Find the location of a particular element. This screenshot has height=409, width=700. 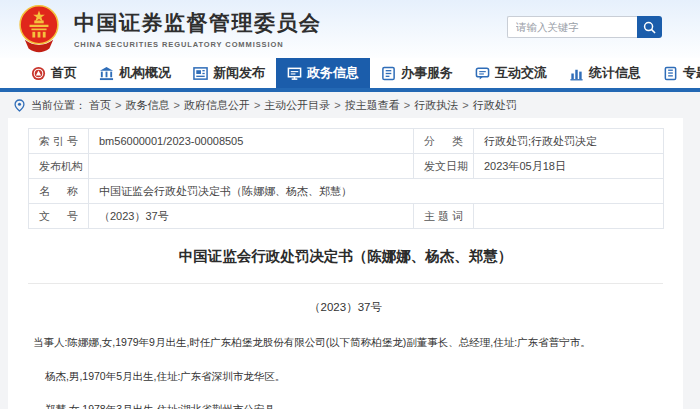

table-row: 发布机构 发文日期 2023年05月18日 is located at coordinates (346, 166).